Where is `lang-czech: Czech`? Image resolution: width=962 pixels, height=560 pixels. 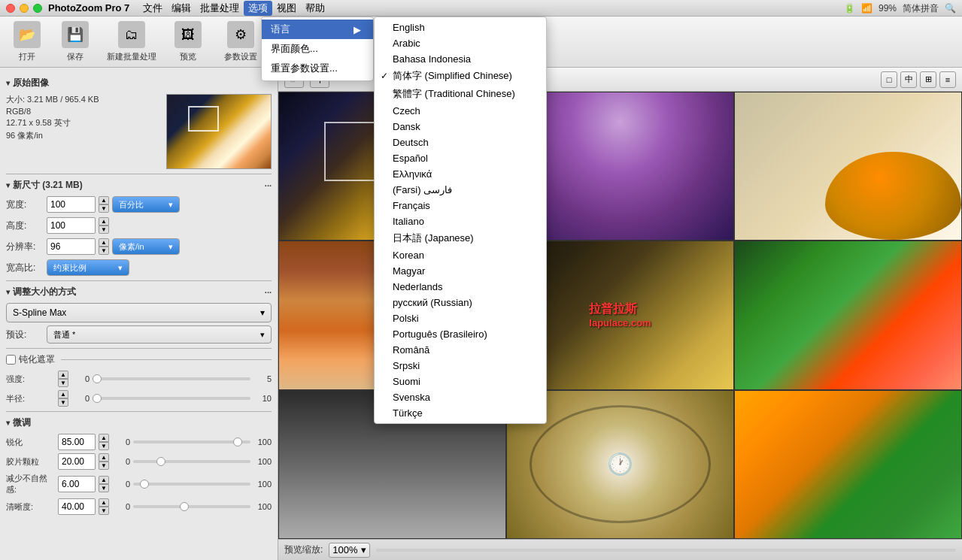
lang-czech: Czech is located at coordinates (460, 111).